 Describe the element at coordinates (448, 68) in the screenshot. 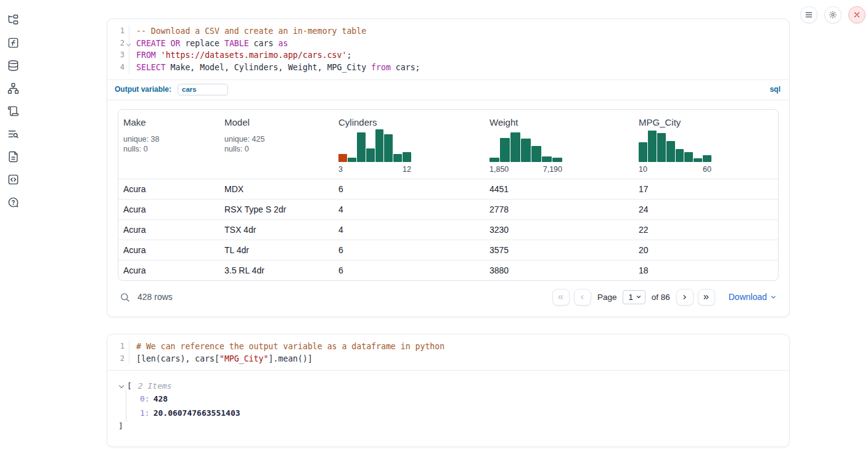

I see `code-line: 4SELECT Make, Model, Cylinders, Weight, …` at that location.